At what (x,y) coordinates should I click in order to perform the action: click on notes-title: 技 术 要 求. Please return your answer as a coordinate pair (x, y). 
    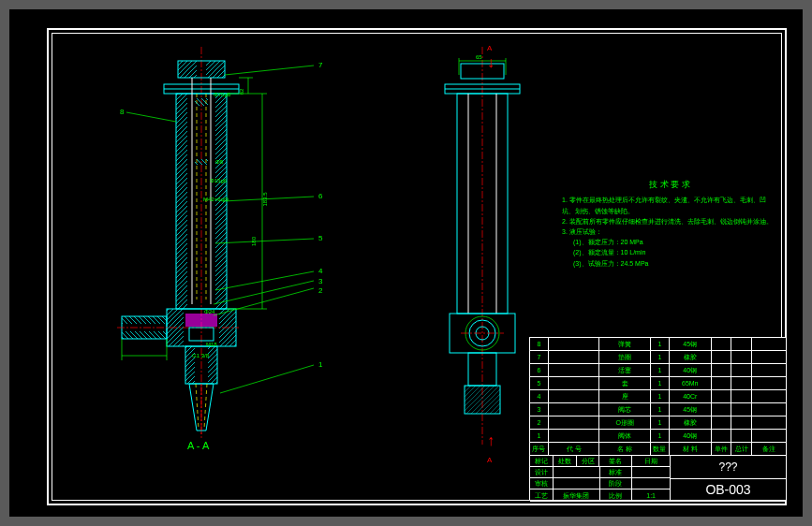
    Looking at the image, I should click on (670, 184).